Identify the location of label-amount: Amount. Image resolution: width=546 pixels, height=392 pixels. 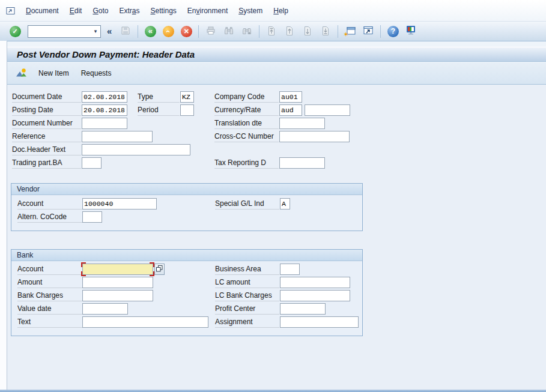
(50, 283).